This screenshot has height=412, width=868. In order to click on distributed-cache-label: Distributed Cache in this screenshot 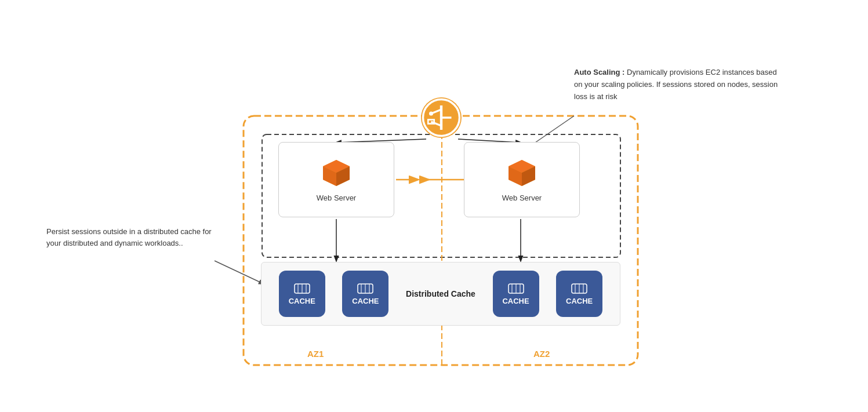, I will do `click(441, 294)`.